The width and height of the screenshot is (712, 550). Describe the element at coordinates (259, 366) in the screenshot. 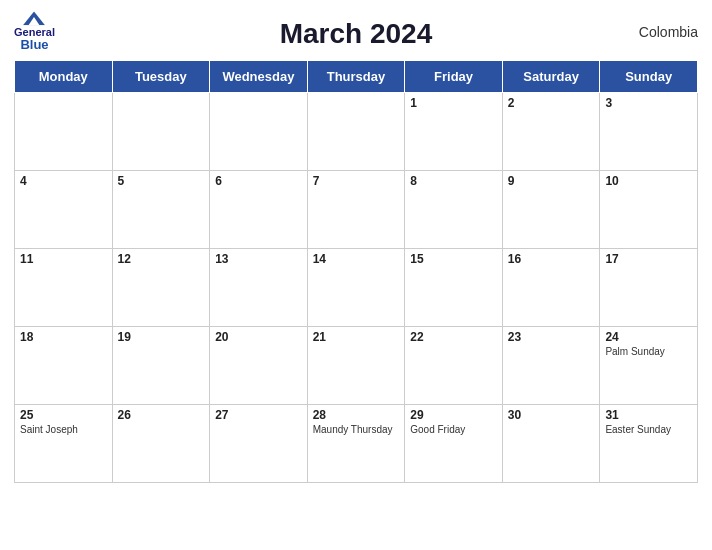

I see `calendar-cell-w4d3: 20` at that location.